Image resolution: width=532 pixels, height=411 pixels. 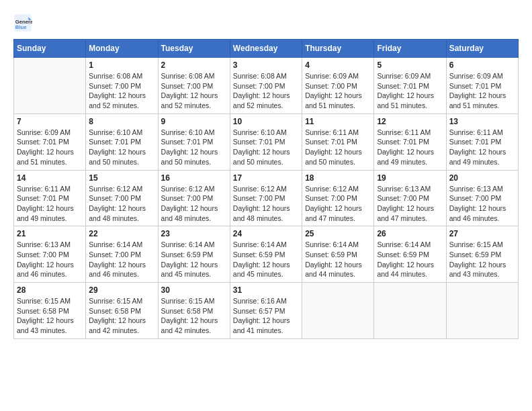 What do you see at coordinates (266, 65) in the screenshot?
I see `day-number: 3` at bounding box center [266, 65].